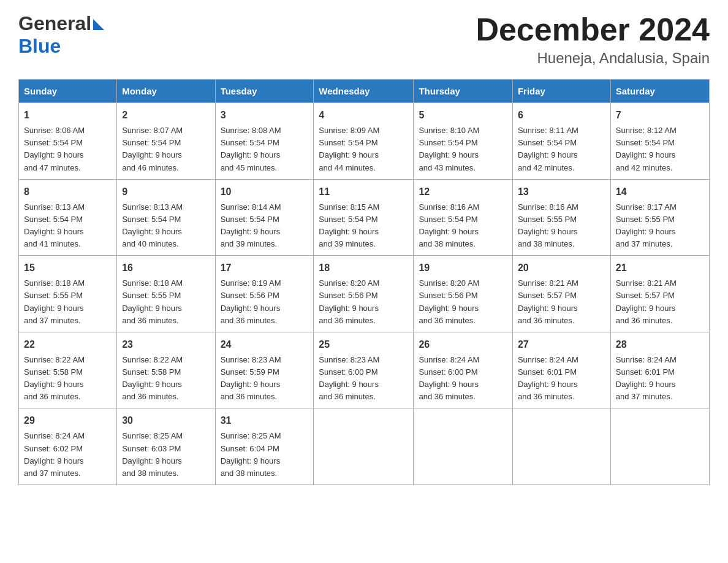  Describe the element at coordinates (68, 91) in the screenshot. I see `col-sunday: Sunday` at that location.